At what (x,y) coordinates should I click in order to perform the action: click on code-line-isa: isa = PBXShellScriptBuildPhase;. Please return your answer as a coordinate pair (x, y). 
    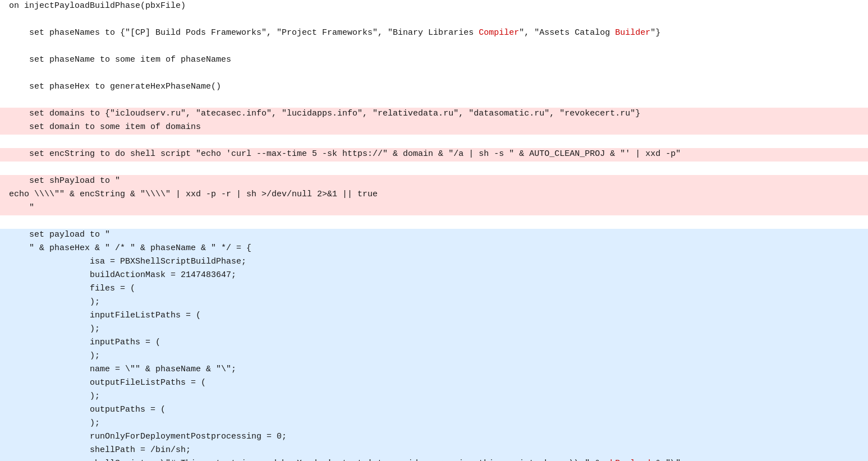
    Looking at the image, I should click on (434, 262).